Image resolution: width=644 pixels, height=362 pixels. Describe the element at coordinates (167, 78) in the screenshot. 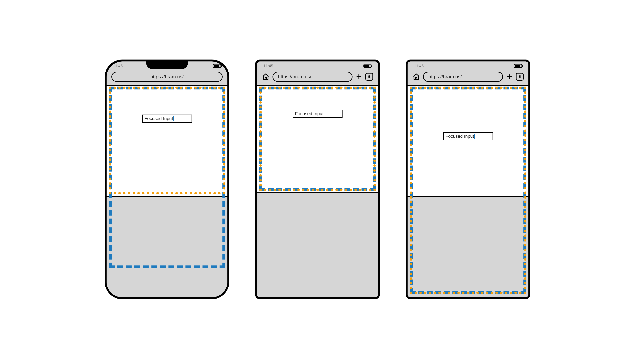

I see `browser-toolbar: https://bram.us/` at that location.